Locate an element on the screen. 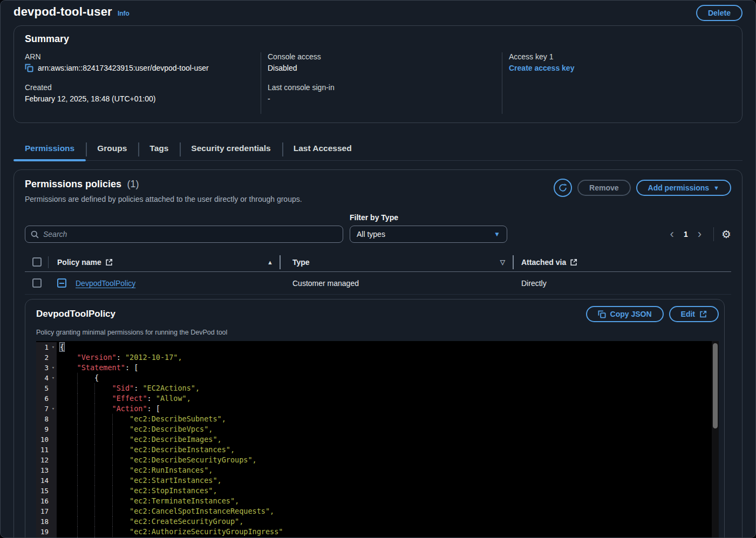  policies-table: Policy name ▲ Type ▽ Attached via is located at coordinates (378, 274).